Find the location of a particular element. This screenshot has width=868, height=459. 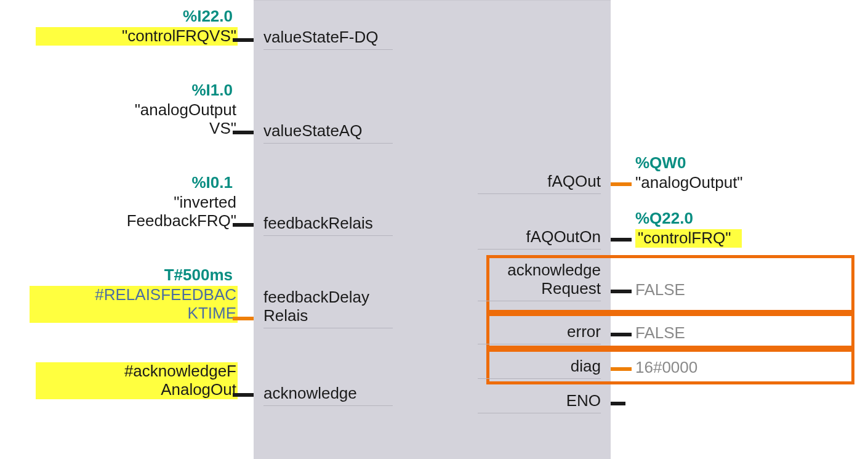

input-tag: "analogOutput is located at coordinates (167, 110).